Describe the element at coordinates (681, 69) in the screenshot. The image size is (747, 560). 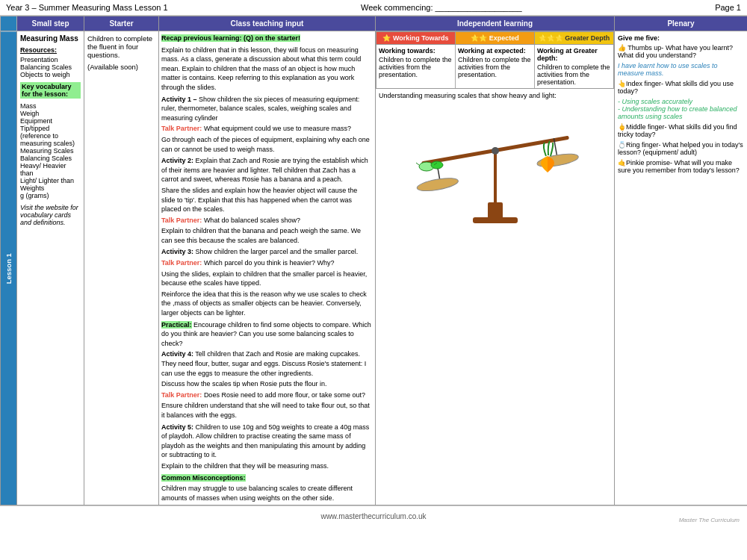
I see `learnt-text: I have learnt how to use scales to measu…` at that location.